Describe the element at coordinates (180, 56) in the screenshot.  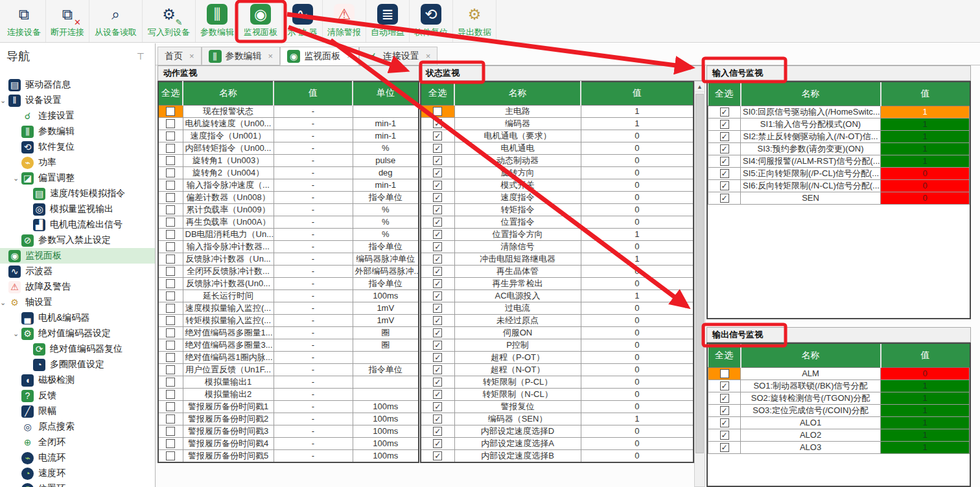
I see `tab-home: 首页 ×` at that location.